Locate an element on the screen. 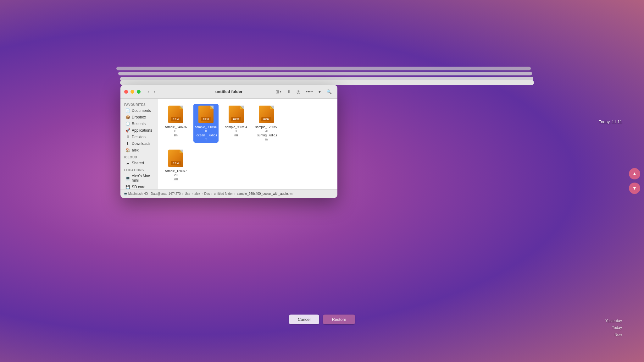 This screenshot has height=362, width=644. file-name-4: sample_1280x720_surfing...udio.rm is located at coordinates (266, 133).